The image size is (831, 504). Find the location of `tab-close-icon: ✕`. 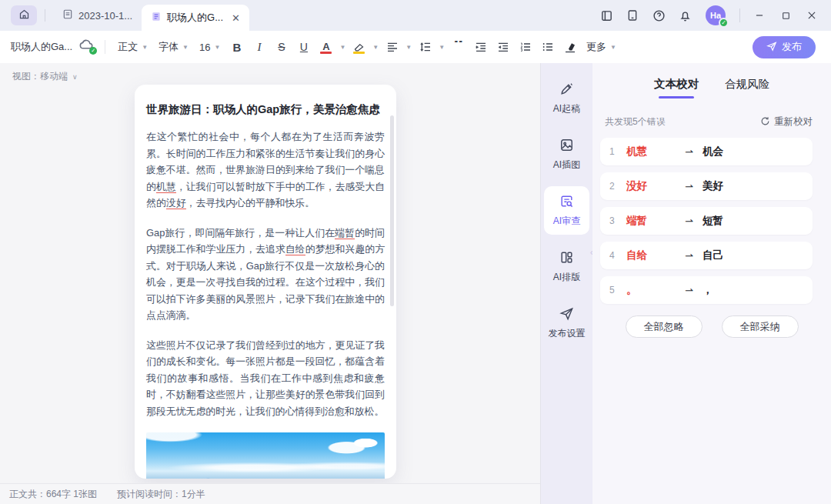

tab-close-icon: ✕ is located at coordinates (235, 18).